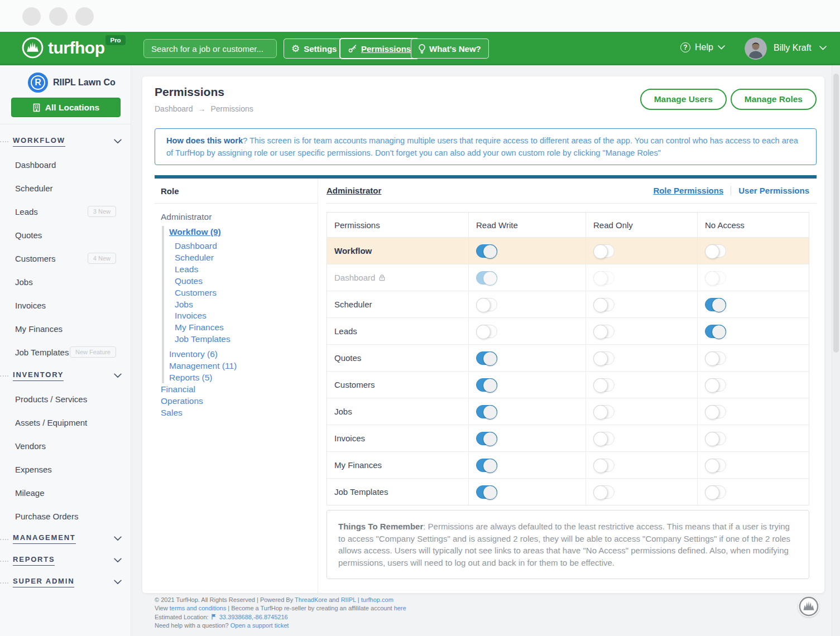 The height and width of the screenshot is (636, 840). I want to click on tree-group-workflow: Workflow (9), so click(195, 232).